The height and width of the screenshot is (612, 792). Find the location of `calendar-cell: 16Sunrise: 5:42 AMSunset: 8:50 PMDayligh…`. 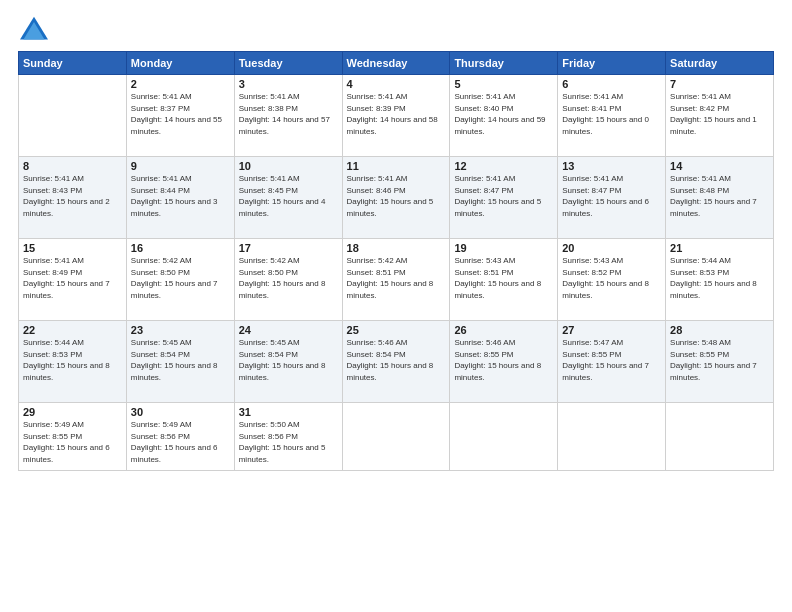

calendar-cell: 16Sunrise: 5:42 AMSunset: 8:50 PMDayligh… is located at coordinates (180, 280).